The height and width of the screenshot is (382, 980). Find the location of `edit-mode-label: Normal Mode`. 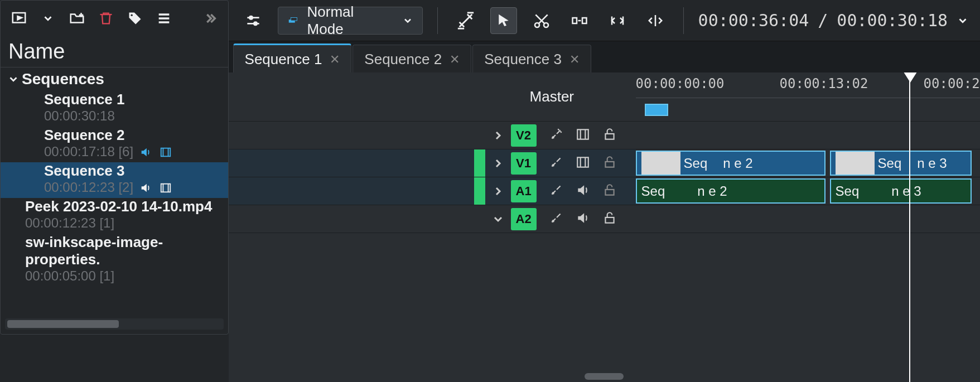

edit-mode-label: Normal Mode is located at coordinates (351, 21).